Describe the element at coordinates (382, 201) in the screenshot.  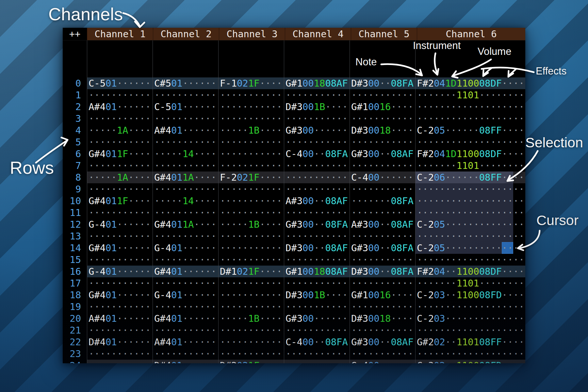
I see `pattern-cell: ·······08FA` at that location.